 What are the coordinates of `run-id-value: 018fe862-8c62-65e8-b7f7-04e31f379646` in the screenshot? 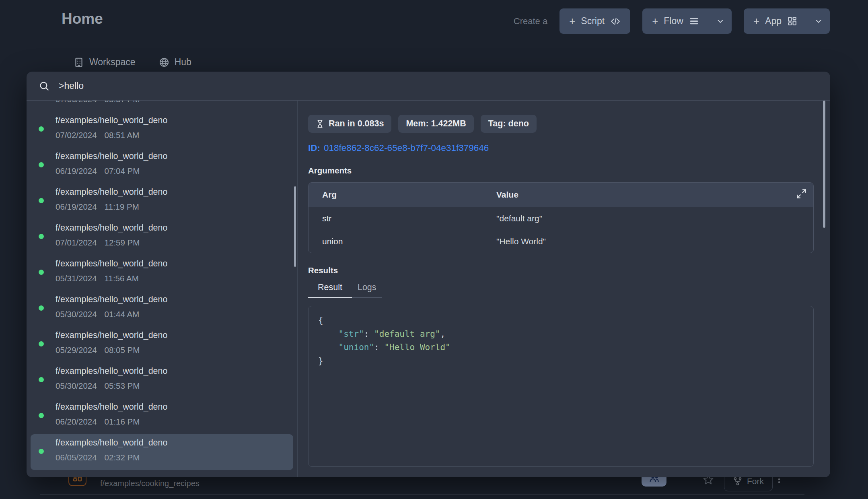 It's located at (406, 148).